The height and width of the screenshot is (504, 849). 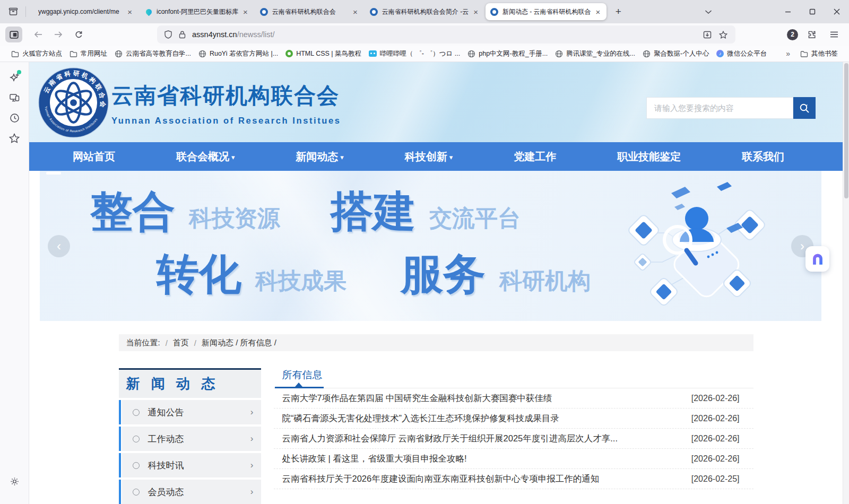 I want to click on nav-item-skills: 职业技能鉴定, so click(x=649, y=157).